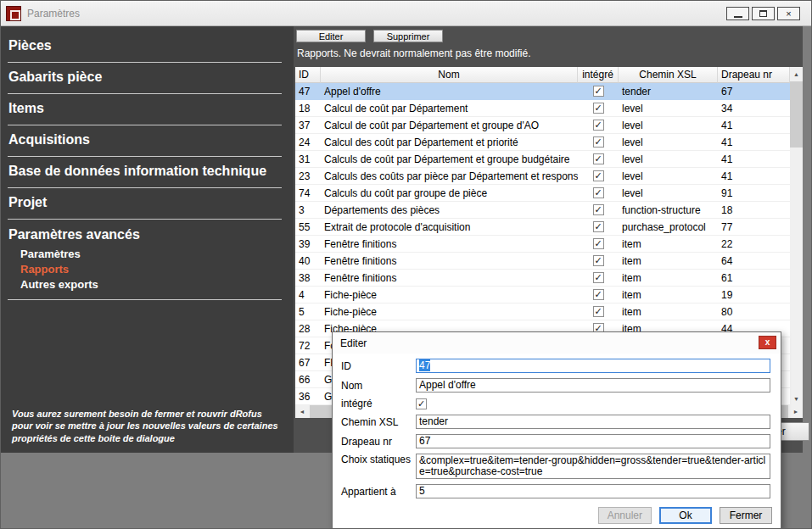 The image size is (812, 529). What do you see at coordinates (753, 159) in the screenshot?
I see `cell-drapeau-nr: 41` at bounding box center [753, 159].